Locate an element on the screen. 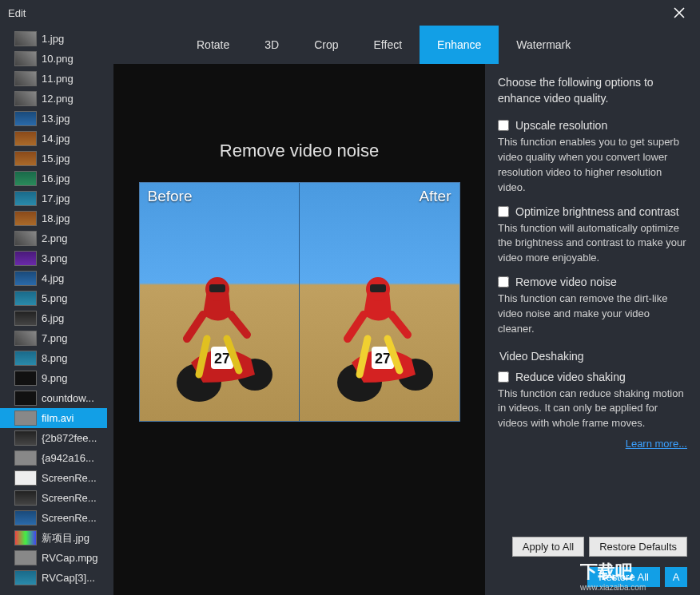 Image resolution: width=700 pixels, height=595 pixels. svg-text: 27 is located at coordinates (382, 359).